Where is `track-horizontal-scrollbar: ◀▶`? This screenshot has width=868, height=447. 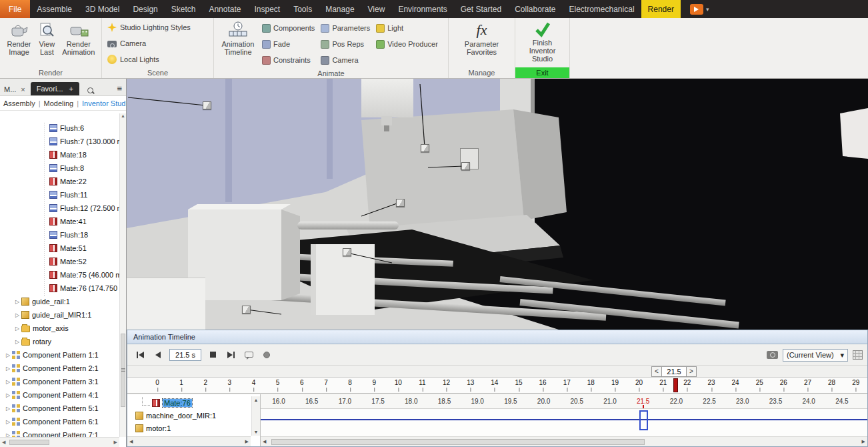
track-horizontal-scrollbar: ◀▶ is located at coordinates (564, 442).